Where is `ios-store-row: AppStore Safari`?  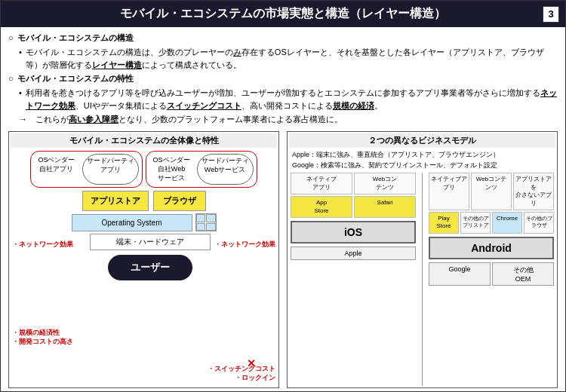 ios-store-row: AppStore Safari is located at coordinates (353, 207).